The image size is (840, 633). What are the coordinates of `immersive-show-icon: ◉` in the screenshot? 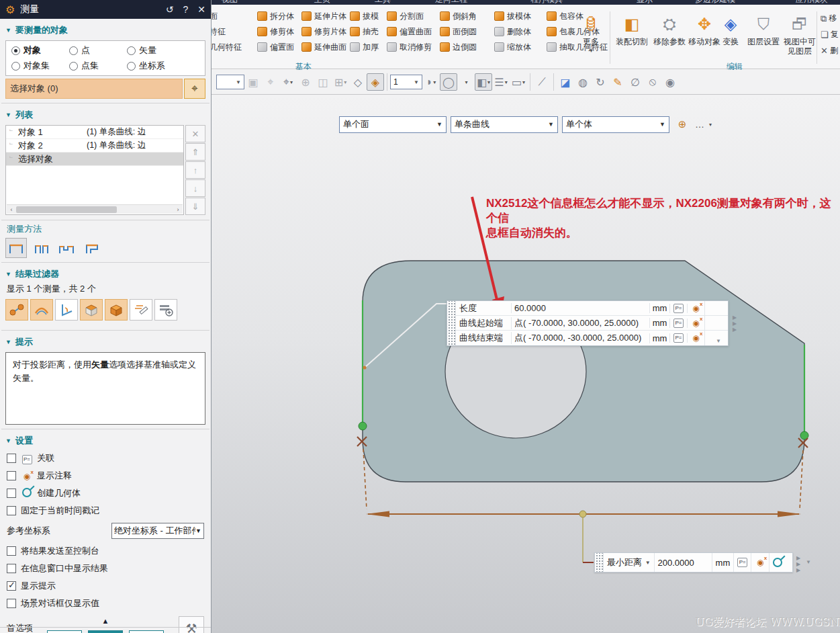 It's located at (670, 82).